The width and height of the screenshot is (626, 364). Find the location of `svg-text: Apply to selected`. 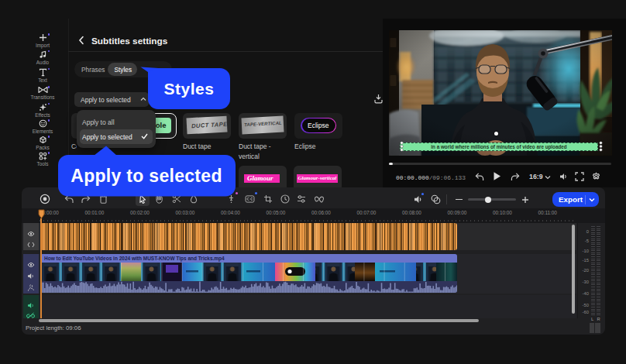

svg-text: Apply to selected is located at coordinates (146, 176).